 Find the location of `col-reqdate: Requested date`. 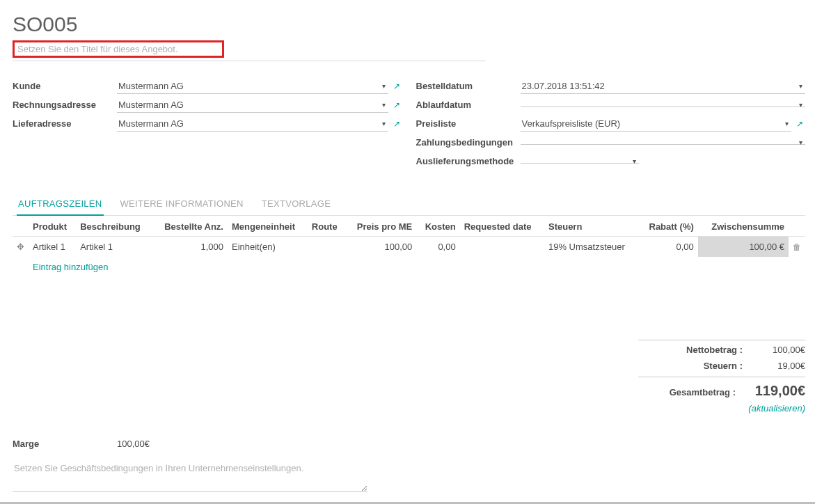

col-reqdate: Requested date is located at coordinates (503, 226).